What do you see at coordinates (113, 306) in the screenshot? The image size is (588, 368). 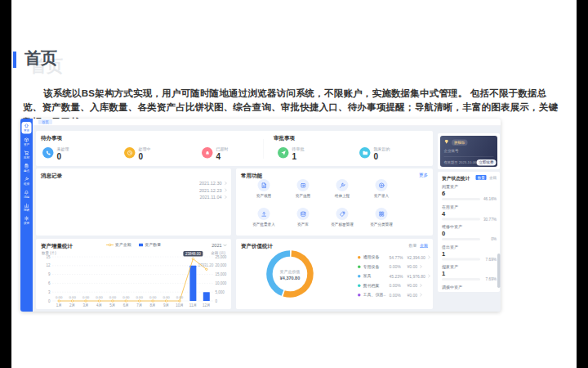 I see `svg-text: 5月` at bounding box center [113, 306].